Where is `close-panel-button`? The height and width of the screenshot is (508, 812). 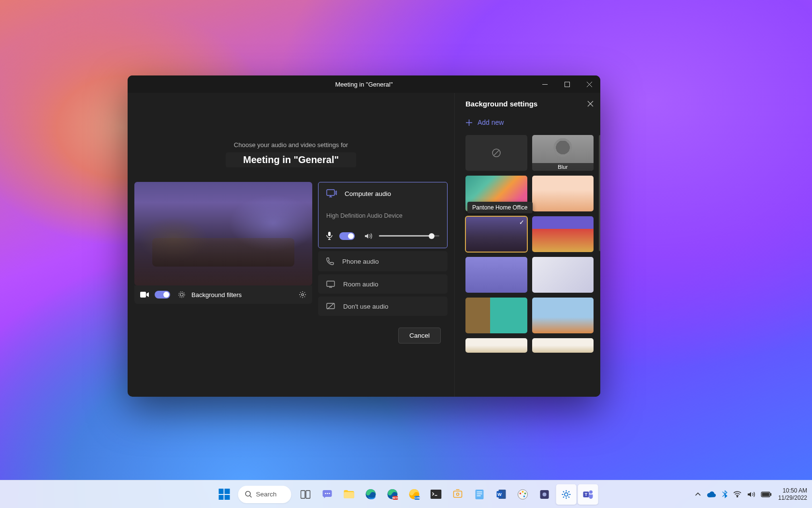 close-panel-button is located at coordinates (591, 104).